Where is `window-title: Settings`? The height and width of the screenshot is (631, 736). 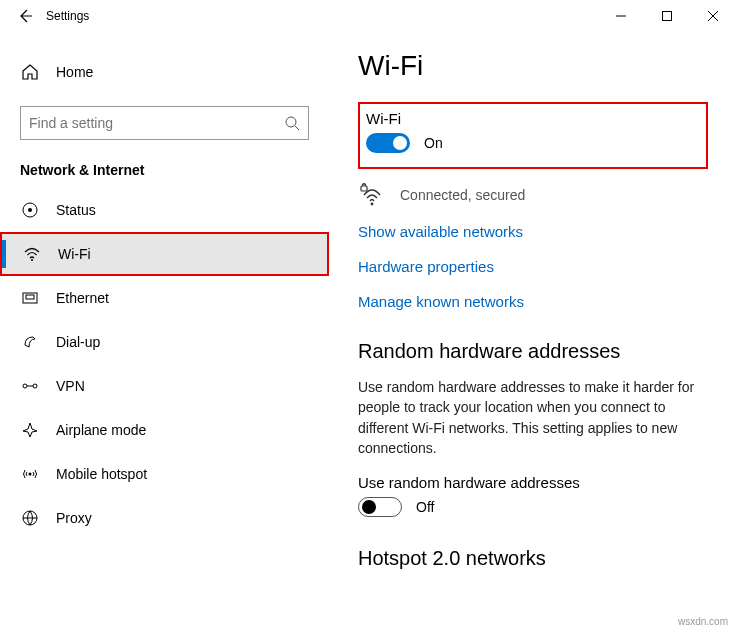
window-title: Settings is located at coordinates (68, 16).